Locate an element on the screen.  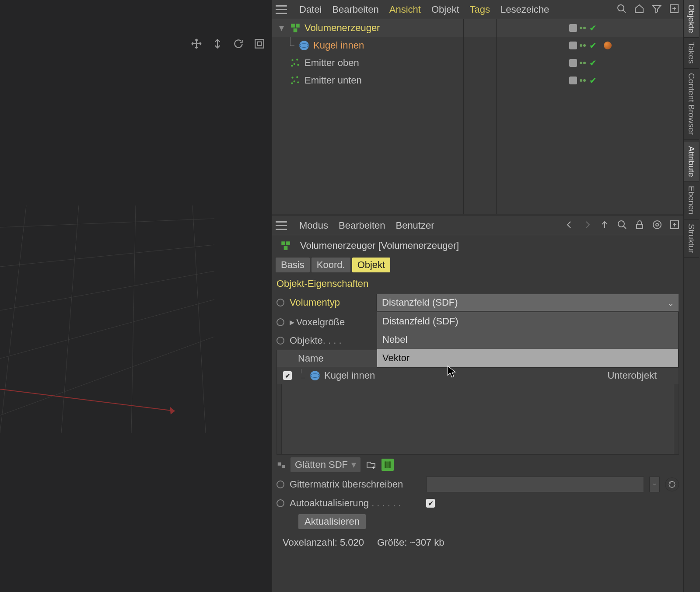
dock-tab-takes: Takes is located at coordinates (691, 53).